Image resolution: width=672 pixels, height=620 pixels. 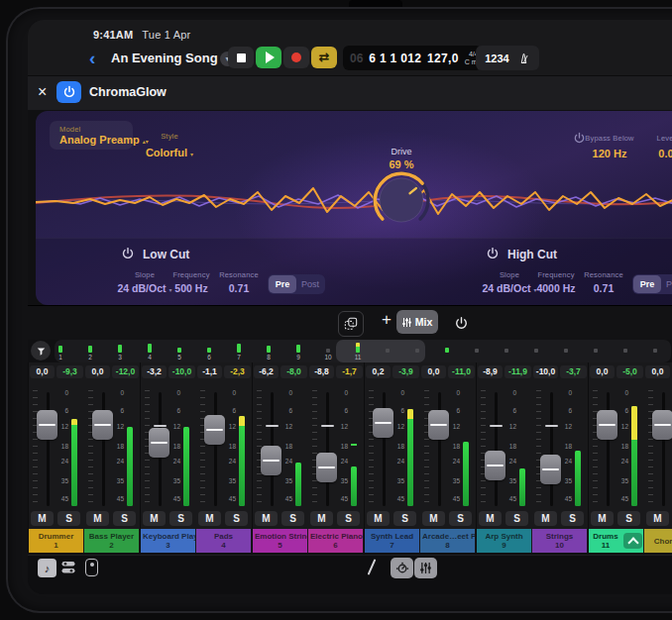 I want to click on track-name-tab: Pads 4, so click(x=224, y=541).